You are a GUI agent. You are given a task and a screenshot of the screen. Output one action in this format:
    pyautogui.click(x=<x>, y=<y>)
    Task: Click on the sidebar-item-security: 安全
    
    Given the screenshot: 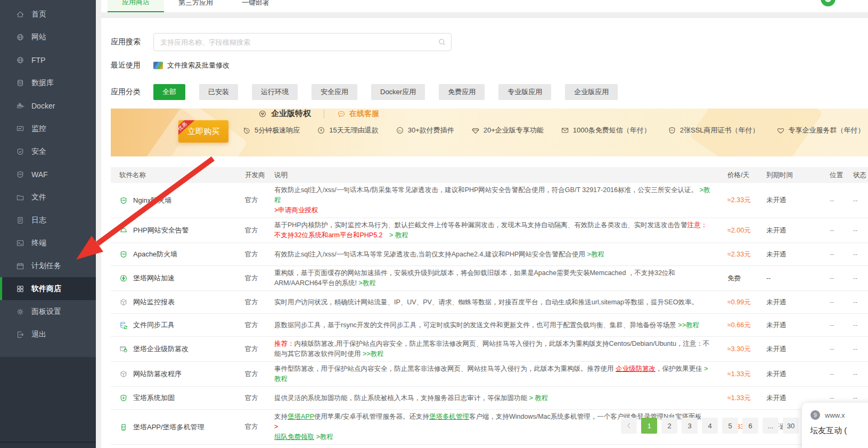 What is the action you would take?
    pyautogui.click(x=48, y=151)
    